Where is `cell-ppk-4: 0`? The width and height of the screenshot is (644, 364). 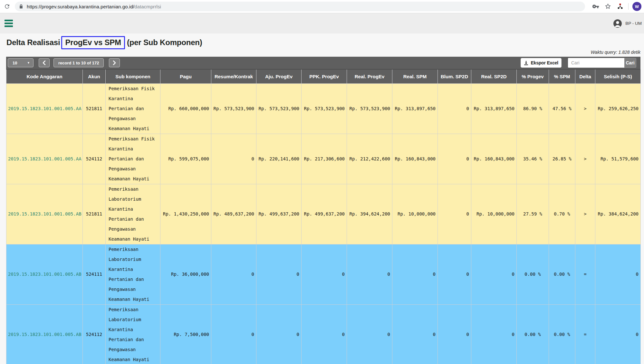
cell-ppk-4: 0 is located at coordinates (324, 274).